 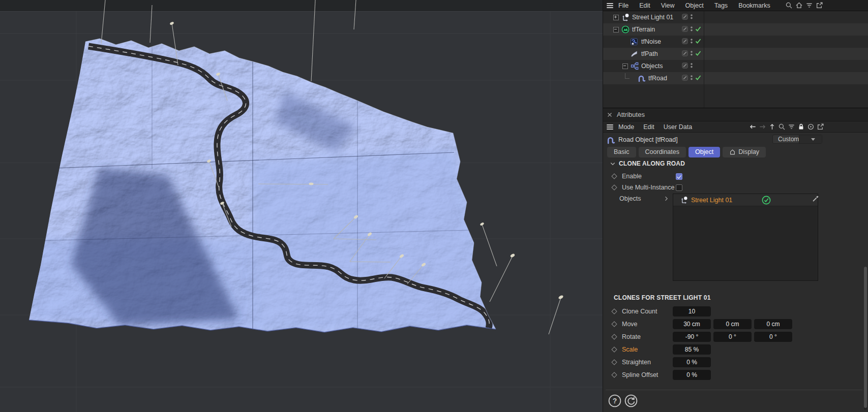 I want to click on object-row-tfnoise: tfNoise, so click(x=735, y=42).